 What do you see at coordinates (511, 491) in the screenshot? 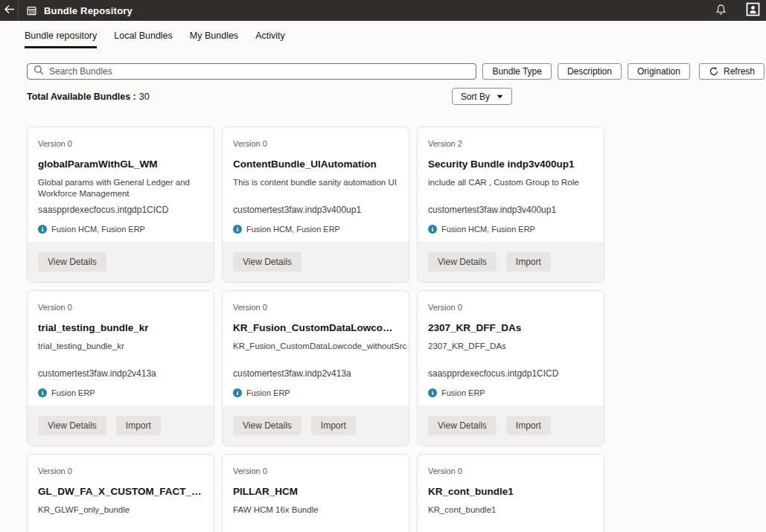
I see `card-title: KR_cont_bundle1` at bounding box center [511, 491].